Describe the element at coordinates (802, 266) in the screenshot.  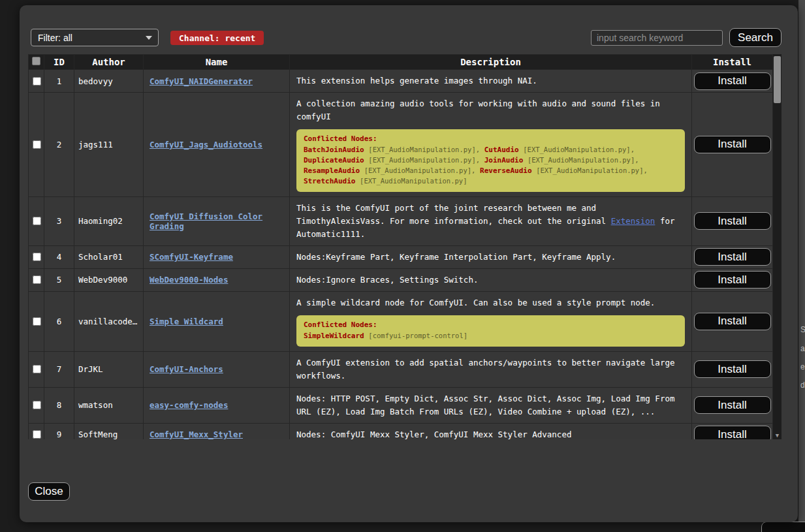
I see `background-menu-edge` at that location.